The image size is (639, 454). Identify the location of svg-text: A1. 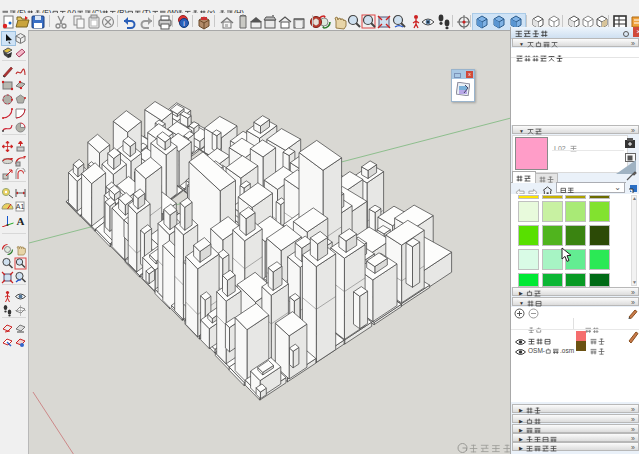
(20, 206).